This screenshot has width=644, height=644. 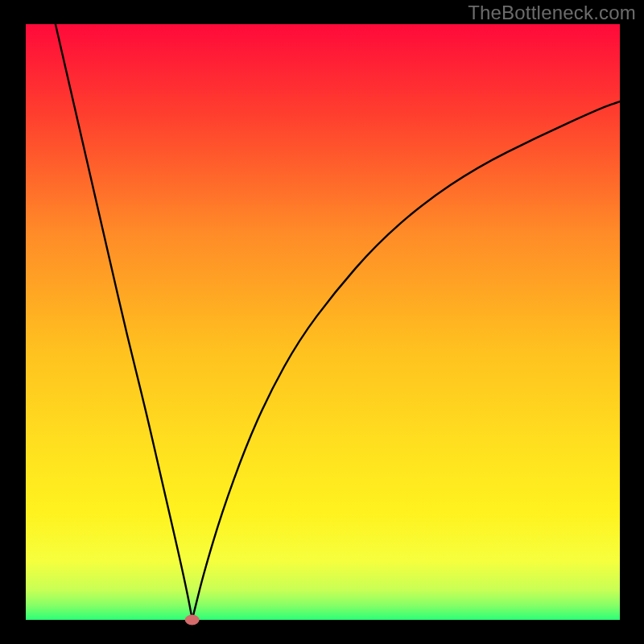 What do you see at coordinates (192, 620) in the screenshot?
I see `minimum-marker` at bounding box center [192, 620].